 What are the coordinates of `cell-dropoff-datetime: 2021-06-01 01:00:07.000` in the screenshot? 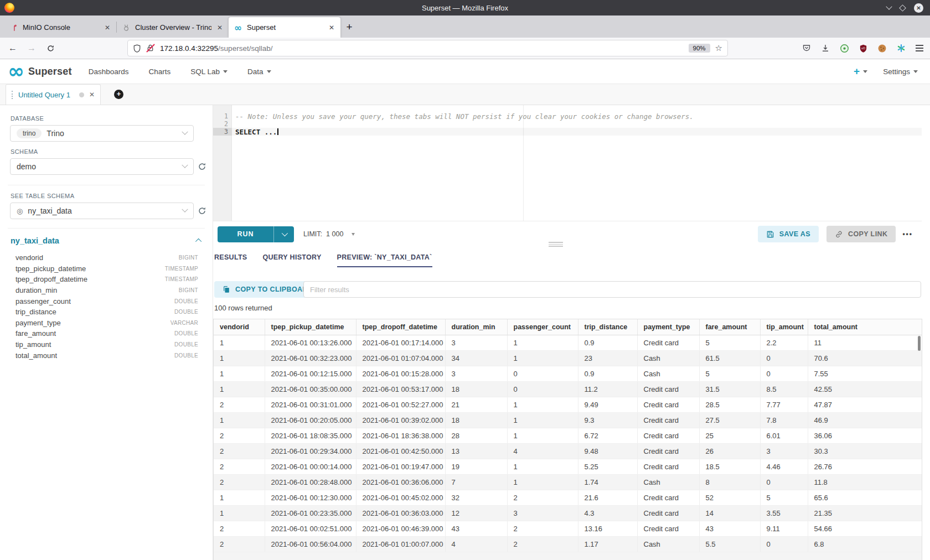 It's located at (401, 544).